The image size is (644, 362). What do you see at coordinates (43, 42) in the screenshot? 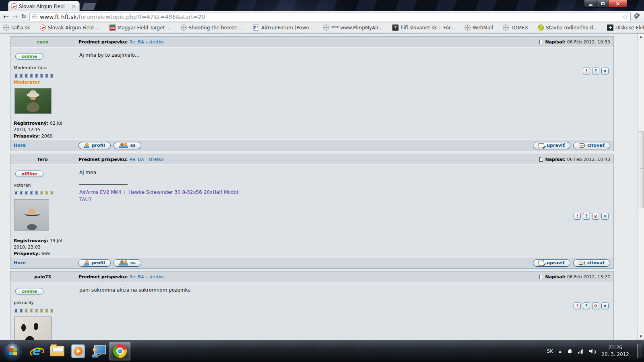
I see `post-author: caco` at bounding box center [43, 42].